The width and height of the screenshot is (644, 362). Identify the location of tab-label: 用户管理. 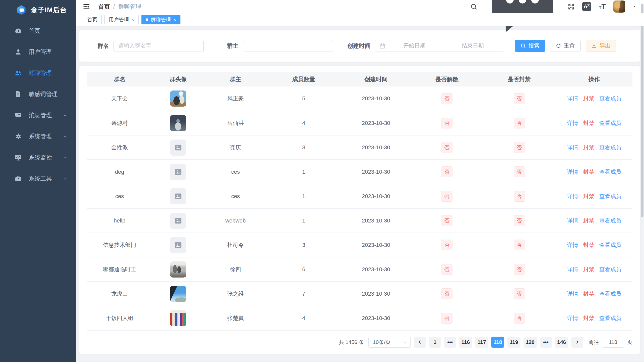
(119, 20).